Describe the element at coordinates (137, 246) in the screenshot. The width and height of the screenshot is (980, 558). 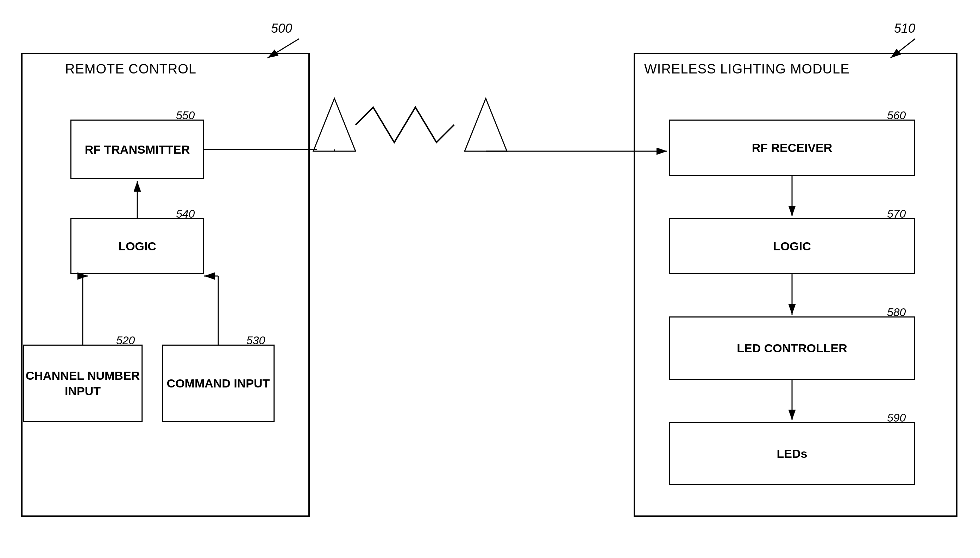
I see `rc-logic-box: LOGIC` at that location.